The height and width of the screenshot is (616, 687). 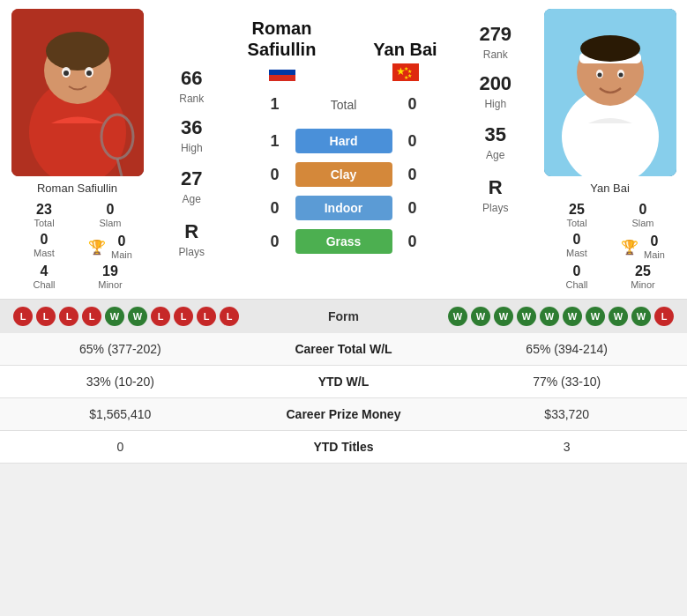 What do you see at coordinates (344, 174) in the screenshot?
I see `clay-button: Clay` at bounding box center [344, 174].